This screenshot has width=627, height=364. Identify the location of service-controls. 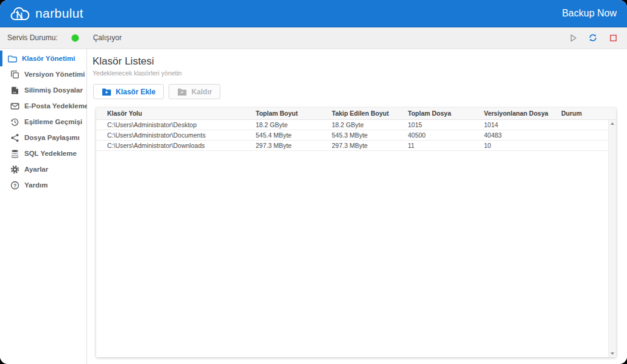
(593, 38).